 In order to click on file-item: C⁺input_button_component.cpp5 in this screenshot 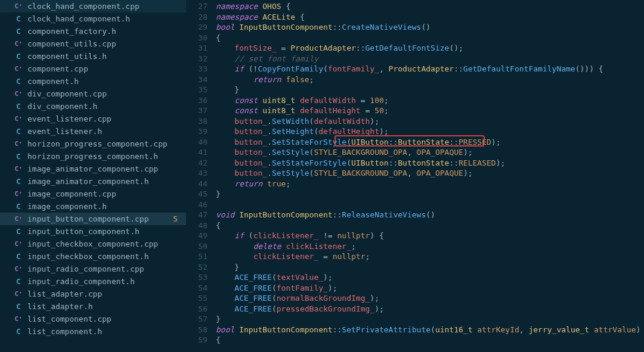, I will do `click(93, 219)`.